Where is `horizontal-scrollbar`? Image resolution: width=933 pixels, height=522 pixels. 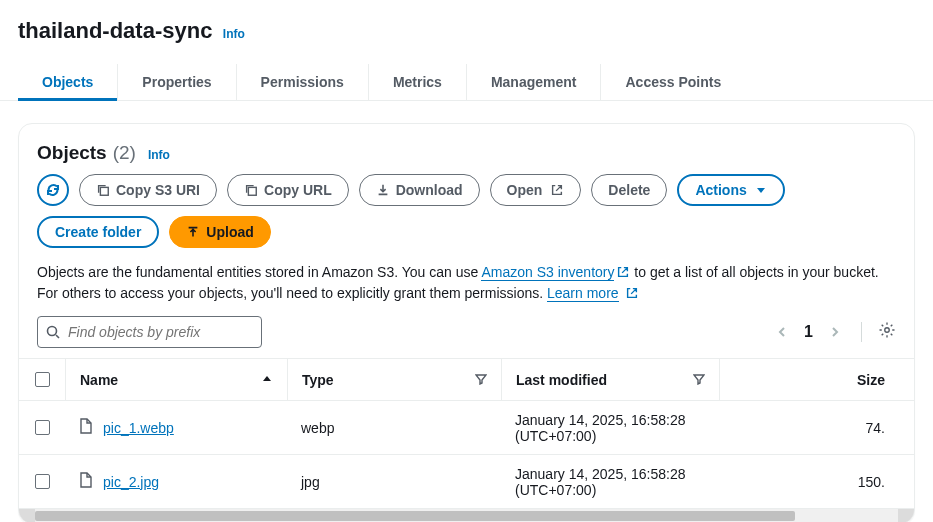 horizontal-scrollbar is located at coordinates (466, 516).